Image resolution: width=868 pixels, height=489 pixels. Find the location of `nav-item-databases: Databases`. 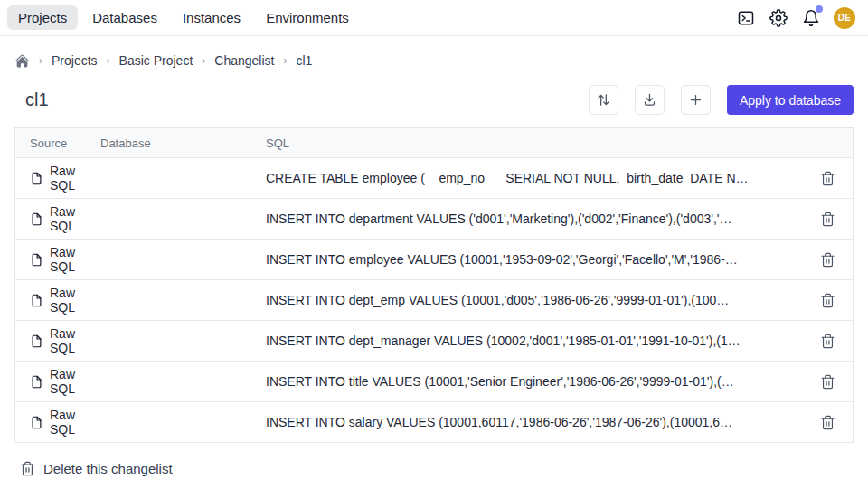

nav-item-databases: Databases is located at coordinates (125, 18).